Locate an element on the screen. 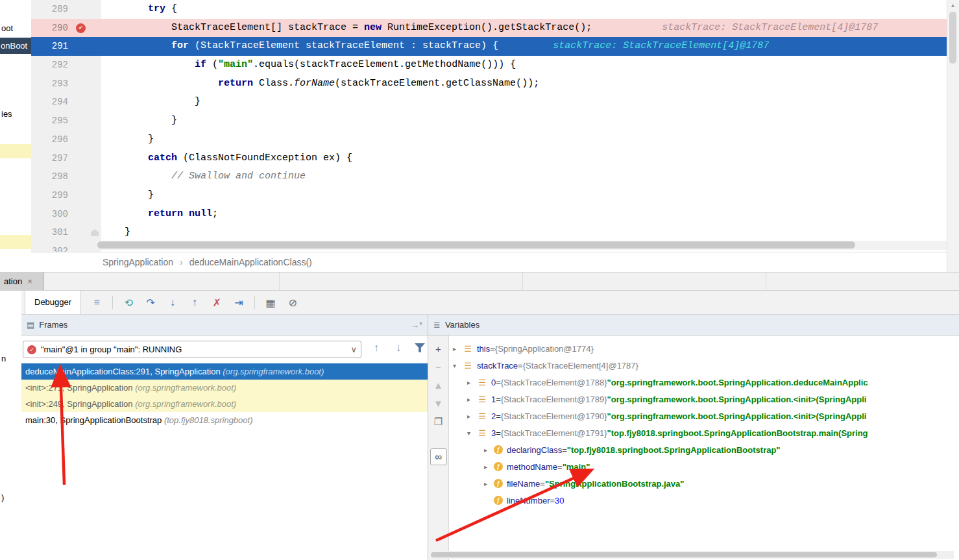  tab-debugger: Debugger is located at coordinates (53, 302).